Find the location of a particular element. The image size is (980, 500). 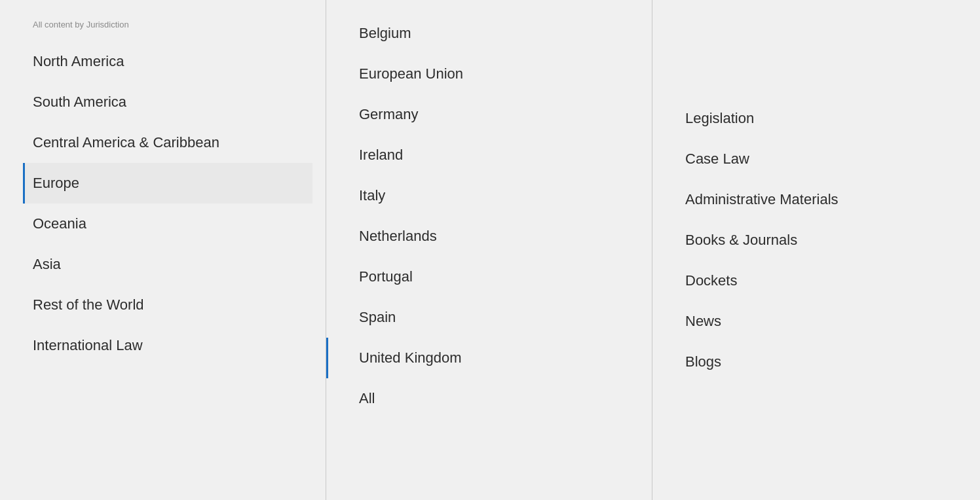

sidebar-item-oceania: Oceania is located at coordinates (173, 224).